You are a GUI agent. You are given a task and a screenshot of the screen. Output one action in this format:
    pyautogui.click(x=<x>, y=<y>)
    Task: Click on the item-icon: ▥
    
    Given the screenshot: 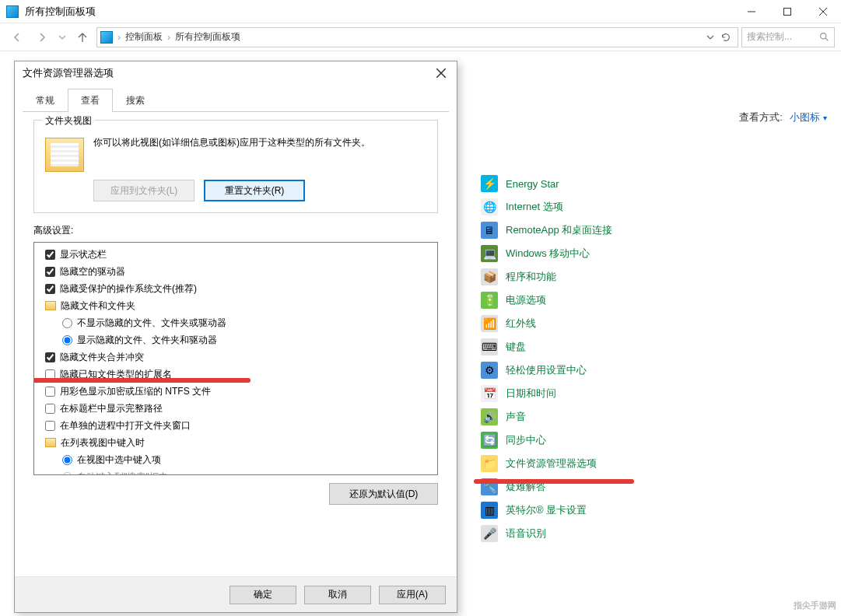 What is the action you would take?
    pyautogui.click(x=489, y=510)
    